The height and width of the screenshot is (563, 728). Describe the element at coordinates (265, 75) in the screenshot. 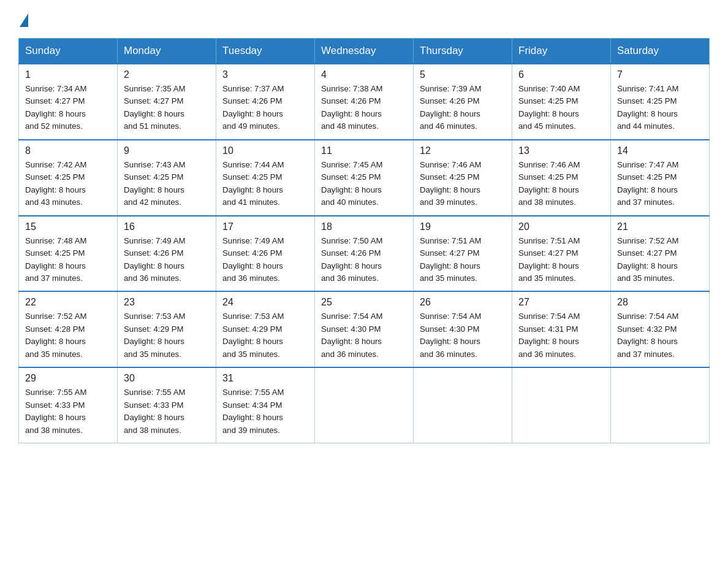

I see `day-number: 3` at that location.